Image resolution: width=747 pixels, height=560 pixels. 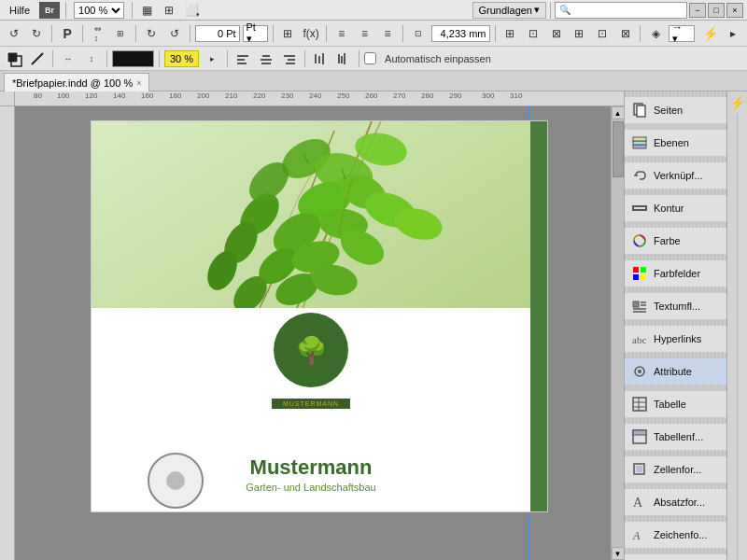 I want to click on misc-btn1: ◈, so click(x=655, y=34).